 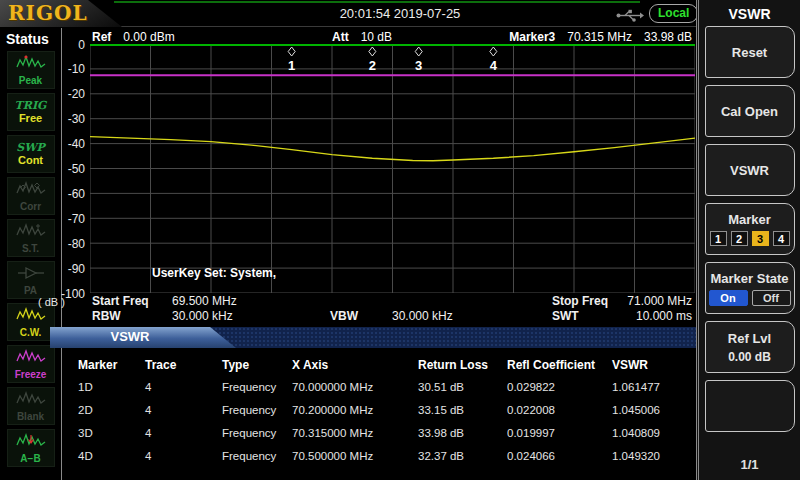 What do you see at coordinates (654, 457) in the screenshot?
I see `table-cell: 1.049320` at bounding box center [654, 457].